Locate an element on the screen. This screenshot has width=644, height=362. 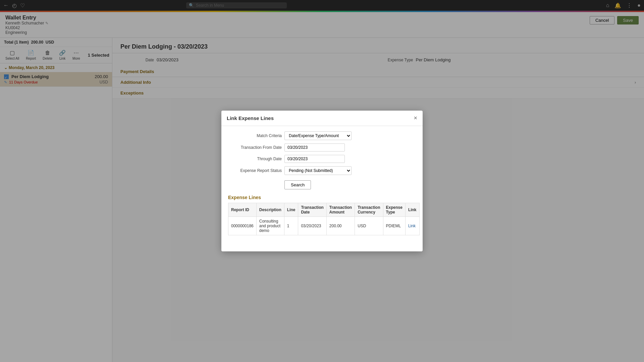
col-transaction-date: TransactionDate is located at coordinates (312, 210).